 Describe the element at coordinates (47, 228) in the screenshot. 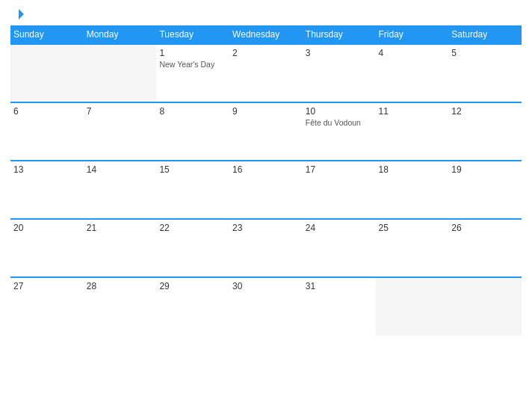

I see `day-number: 20` at that location.